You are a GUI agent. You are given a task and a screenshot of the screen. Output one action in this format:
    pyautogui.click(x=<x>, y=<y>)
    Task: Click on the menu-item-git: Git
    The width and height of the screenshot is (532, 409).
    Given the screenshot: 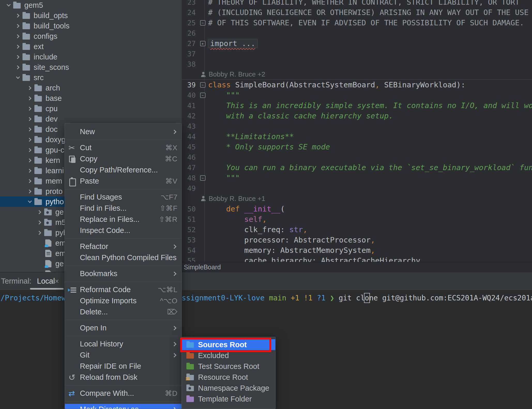 What is the action you would take?
    pyautogui.click(x=123, y=355)
    